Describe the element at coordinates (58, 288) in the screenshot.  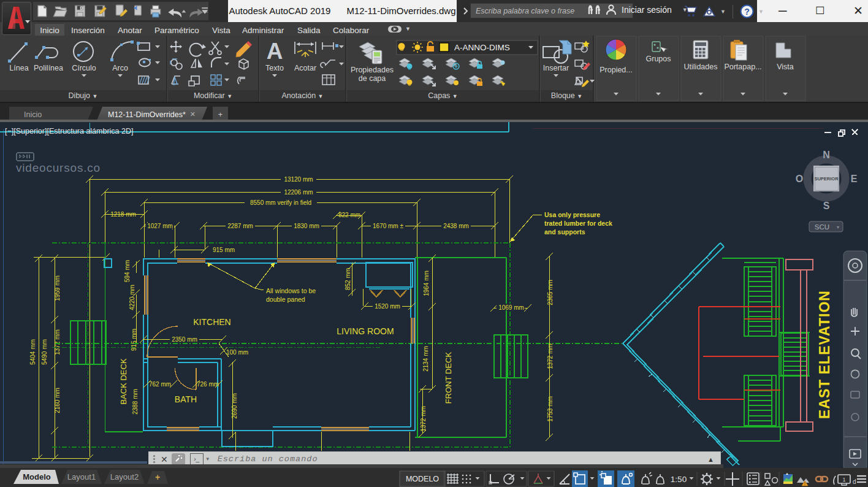
I see `svg-text: 1959 mm` at that location.